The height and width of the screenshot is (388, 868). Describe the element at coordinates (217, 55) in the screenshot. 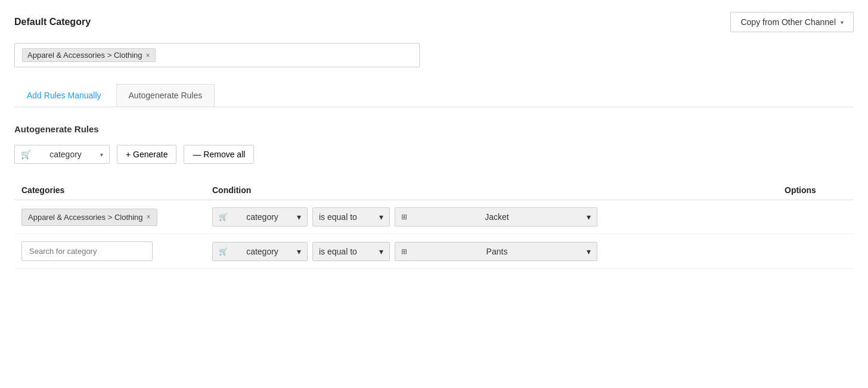

I see `default-category-input-box: Apparel & Accessories > Clothing ×` at that location.